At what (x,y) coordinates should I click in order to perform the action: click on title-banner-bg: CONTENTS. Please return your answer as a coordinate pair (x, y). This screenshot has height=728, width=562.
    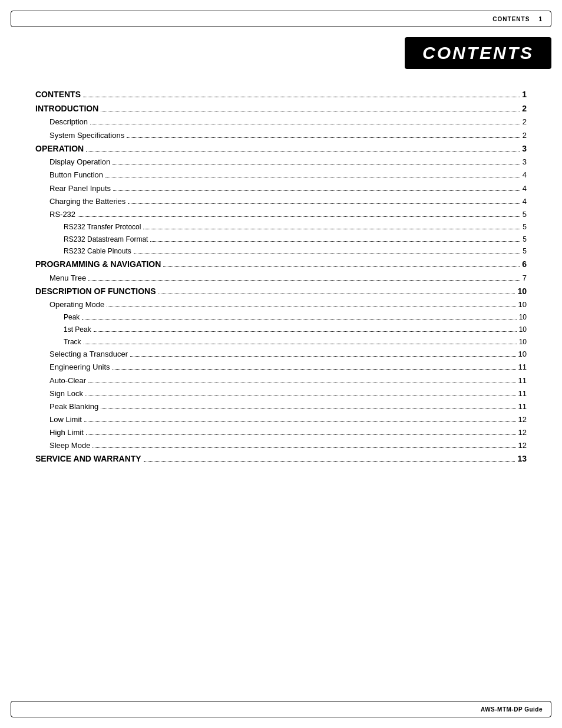
    Looking at the image, I should click on (478, 53).